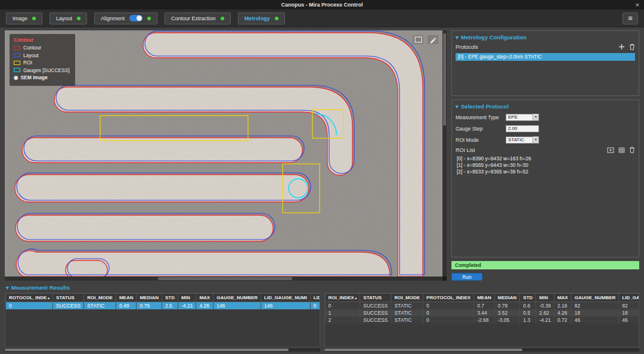  I want to click on close-icon: ×, so click(637, 5).